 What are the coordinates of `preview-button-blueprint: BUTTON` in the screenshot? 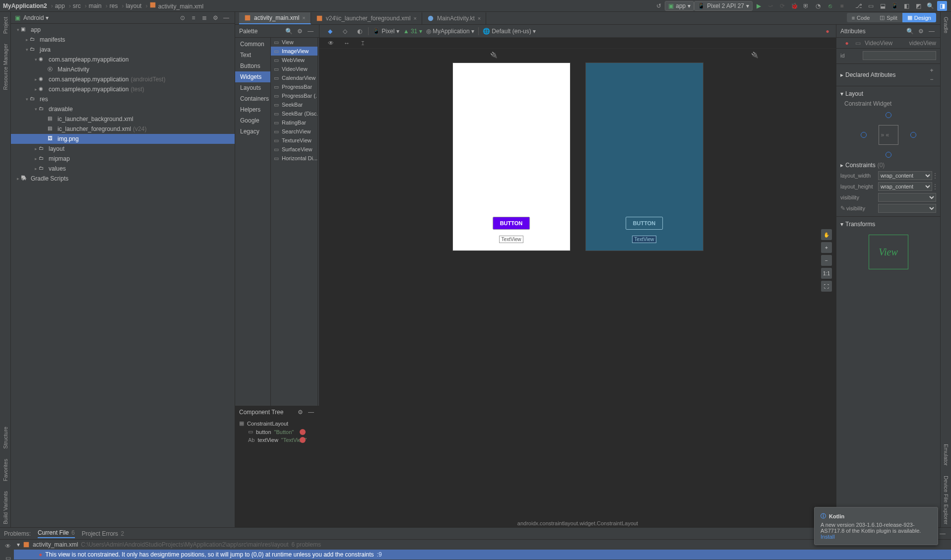 It's located at (644, 223).